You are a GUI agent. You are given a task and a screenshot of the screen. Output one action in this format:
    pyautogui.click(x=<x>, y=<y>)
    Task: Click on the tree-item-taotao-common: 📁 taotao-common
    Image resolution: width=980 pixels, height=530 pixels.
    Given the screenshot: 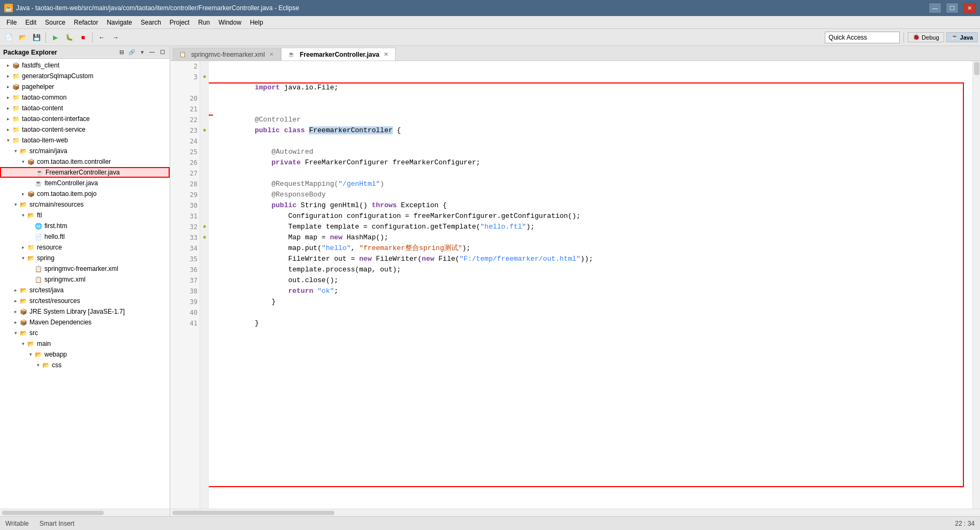 What is the action you would take?
    pyautogui.click(x=85, y=97)
    